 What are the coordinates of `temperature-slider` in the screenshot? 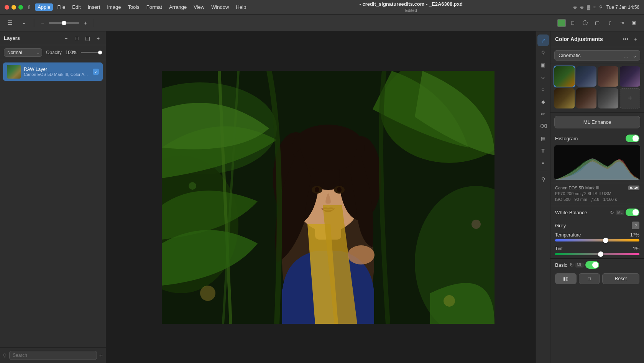 It's located at (597, 240).